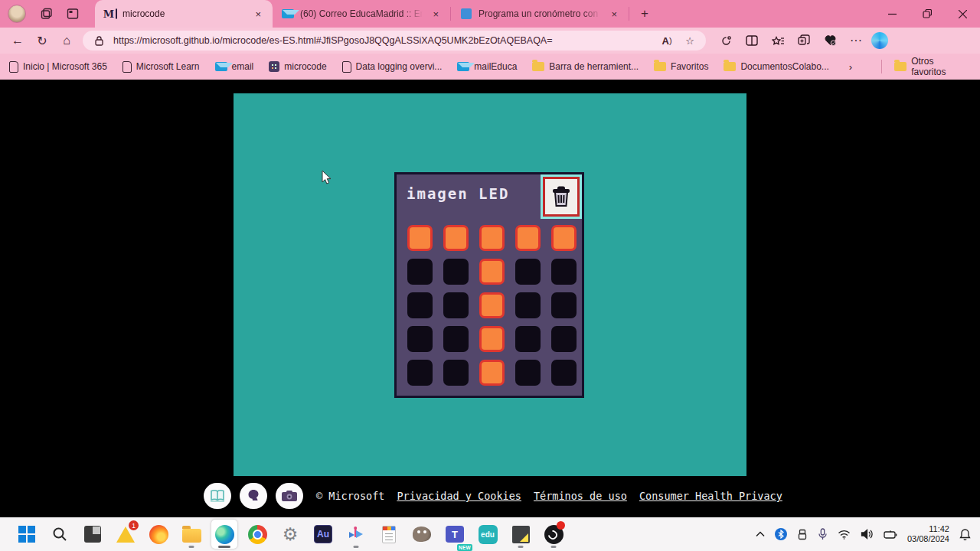 This screenshot has width=980, height=551. What do you see at coordinates (290, 534) in the screenshot?
I see `settings-button: ⚙` at bounding box center [290, 534].